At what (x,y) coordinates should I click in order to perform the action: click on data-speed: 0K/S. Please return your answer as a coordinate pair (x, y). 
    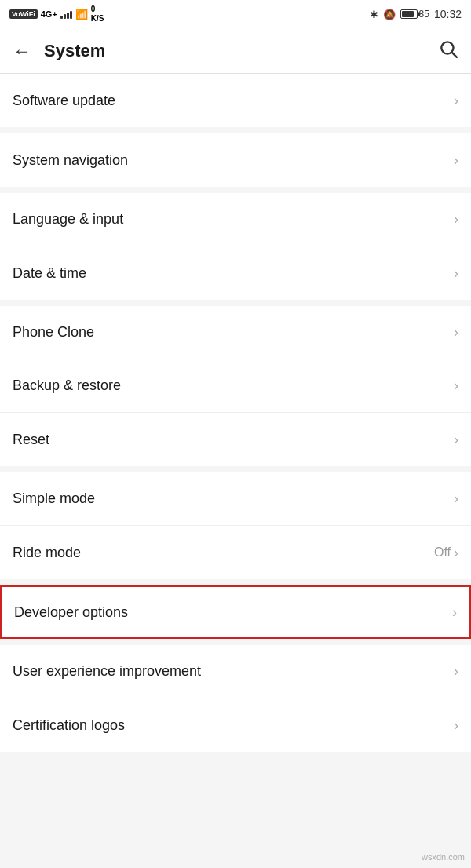
    Looking at the image, I should click on (97, 14).